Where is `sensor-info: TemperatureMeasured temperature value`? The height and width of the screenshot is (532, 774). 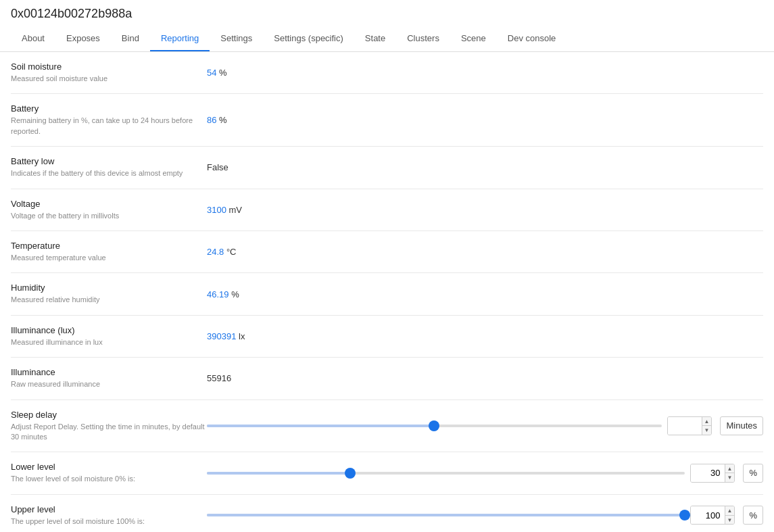
sensor-info: TemperatureMeasured temperature value is located at coordinates (109, 251).